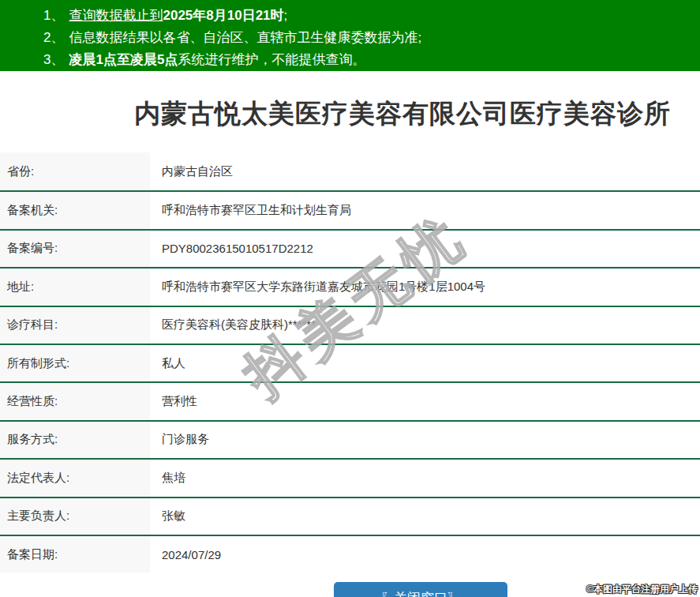 This screenshot has height=597, width=700. Describe the element at coordinates (350, 400) in the screenshot. I see `table-row: 经营性质: 营利性` at that location.